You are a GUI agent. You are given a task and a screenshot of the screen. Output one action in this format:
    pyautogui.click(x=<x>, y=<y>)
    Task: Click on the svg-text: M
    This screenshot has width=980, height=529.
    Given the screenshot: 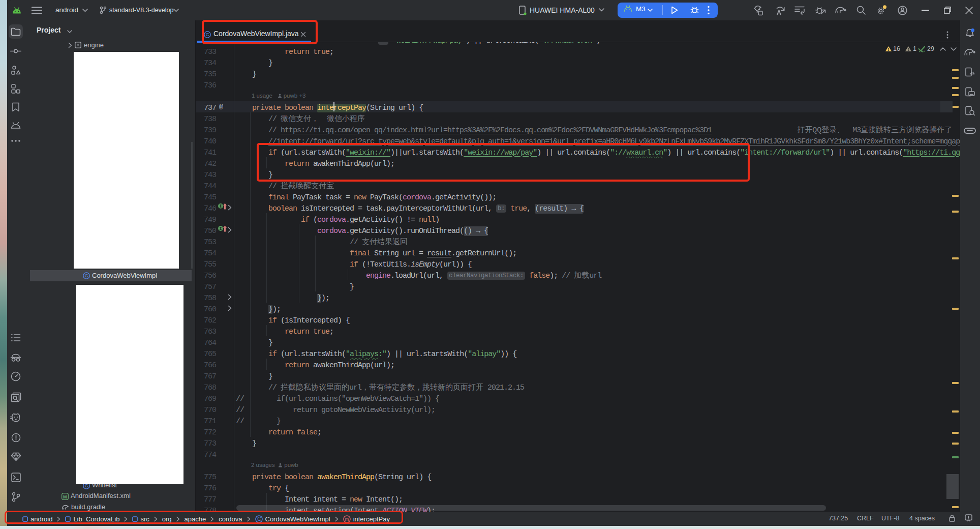 What is the action you would take?
    pyautogui.click(x=65, y=497)
    